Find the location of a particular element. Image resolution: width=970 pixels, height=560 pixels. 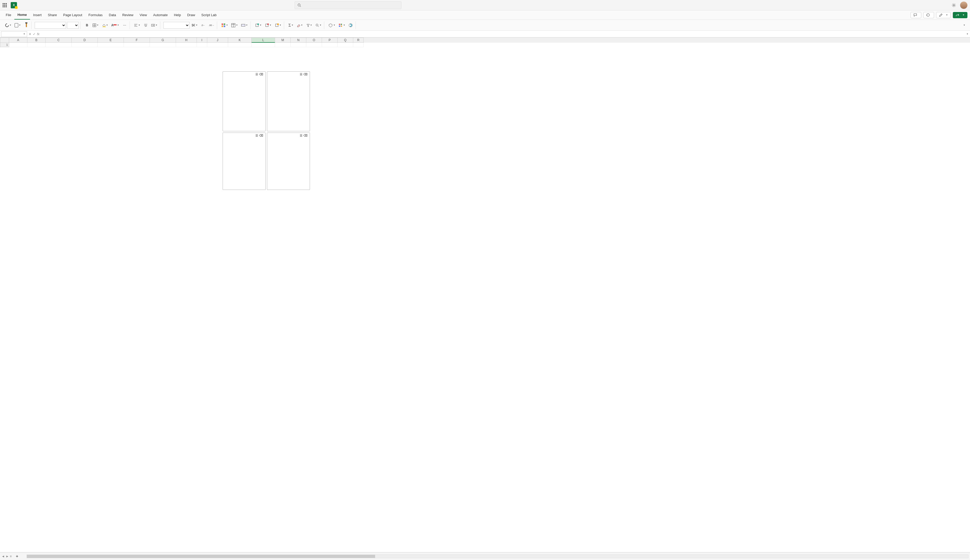

font-color-button: A▼ is located at coordinates (115, 25).